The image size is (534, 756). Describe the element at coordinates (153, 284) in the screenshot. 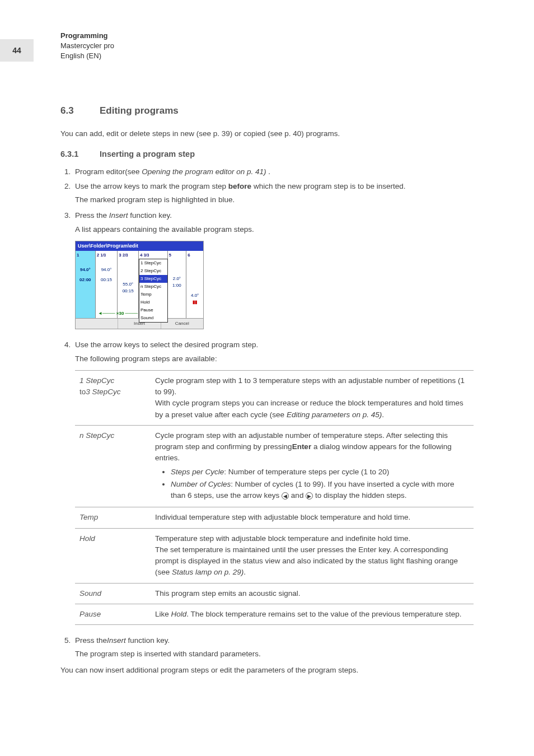

I see `screenshot-col-4: 4 3/3 1 StepCyc 2 StepCyc 3 StepCyc n St…` at that location.